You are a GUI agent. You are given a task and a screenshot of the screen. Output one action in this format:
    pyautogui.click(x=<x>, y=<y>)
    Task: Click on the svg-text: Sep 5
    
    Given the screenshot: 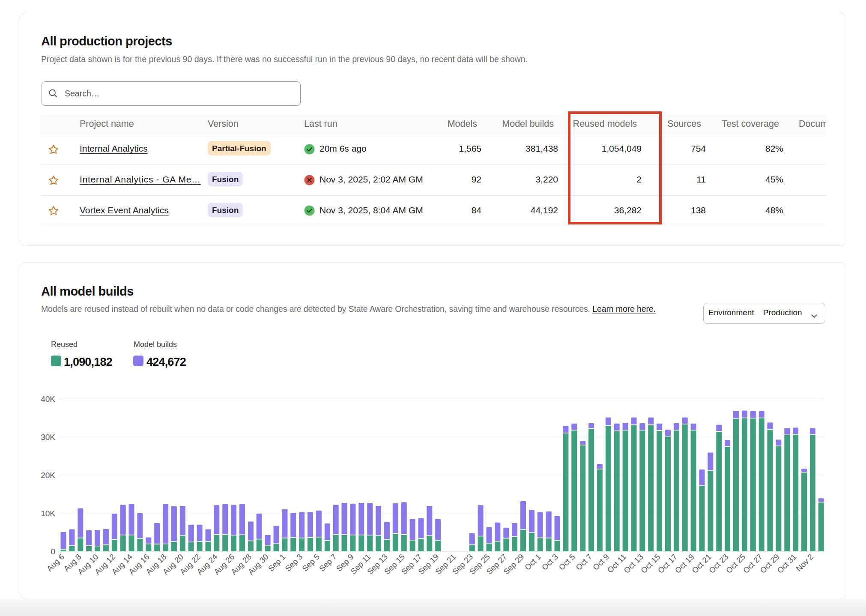 What is the action you would take?
    pyautogui.click(x=311, y=563)
    